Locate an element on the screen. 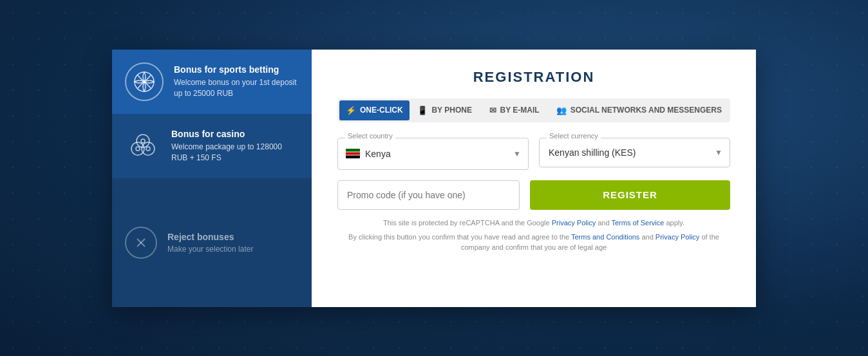 Image resolution: width=868 pixels, height=356 pixels. country-label: Select country is located at coordinates (370, 136).